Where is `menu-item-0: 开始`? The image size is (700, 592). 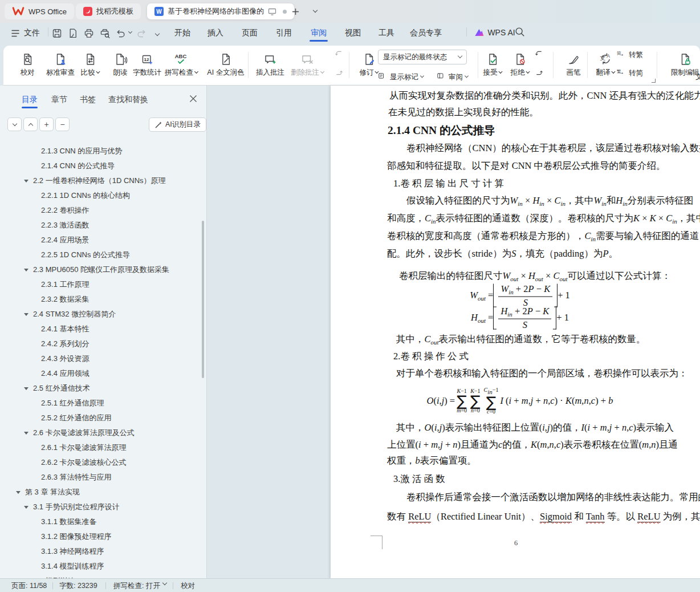 menu-item-0: 开始 is located at coordinates (182, 33).